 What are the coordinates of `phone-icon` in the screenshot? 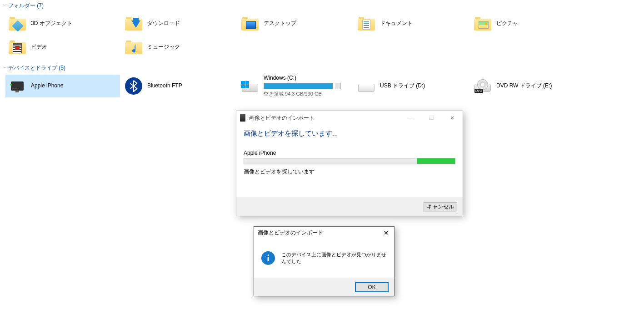 It's located at (243, 118).